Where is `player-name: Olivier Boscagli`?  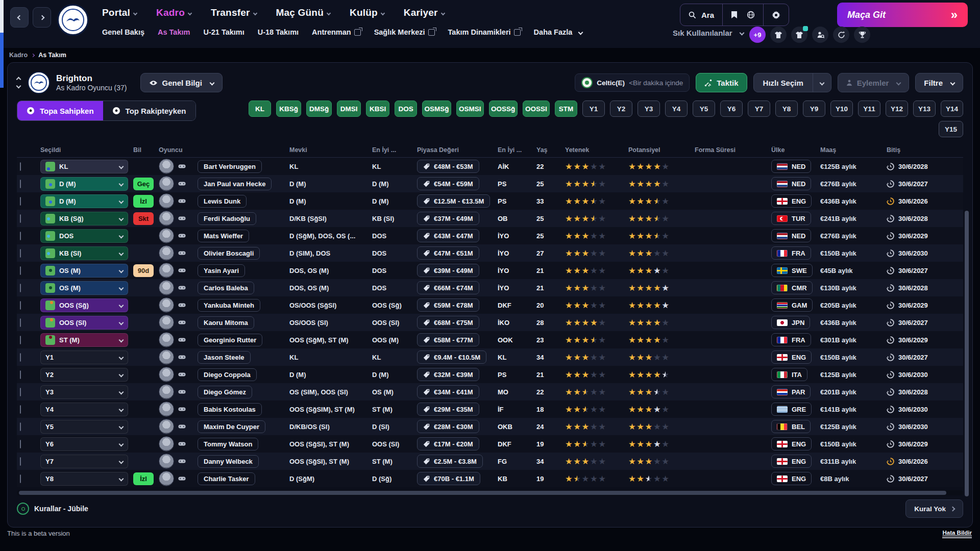 player-name: Olivier Boscagli is located at coordinates (229, 253).